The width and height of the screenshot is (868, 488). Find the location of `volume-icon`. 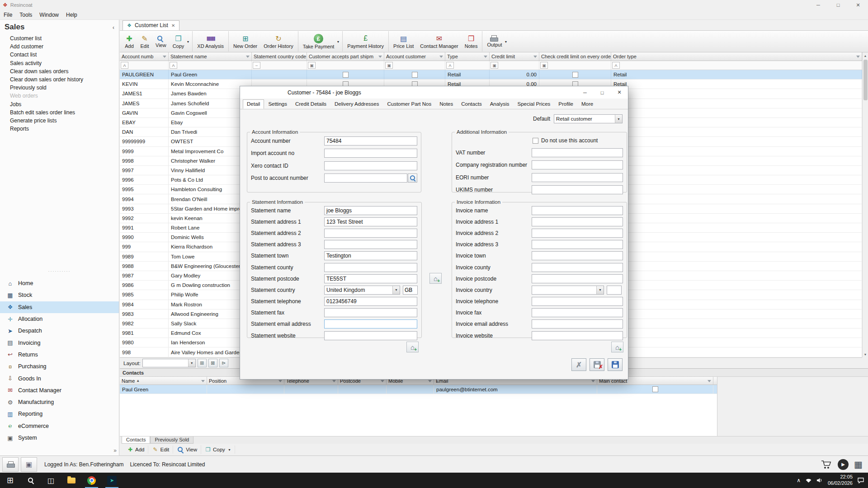

volume-icon is located at coordinates (820, 480).